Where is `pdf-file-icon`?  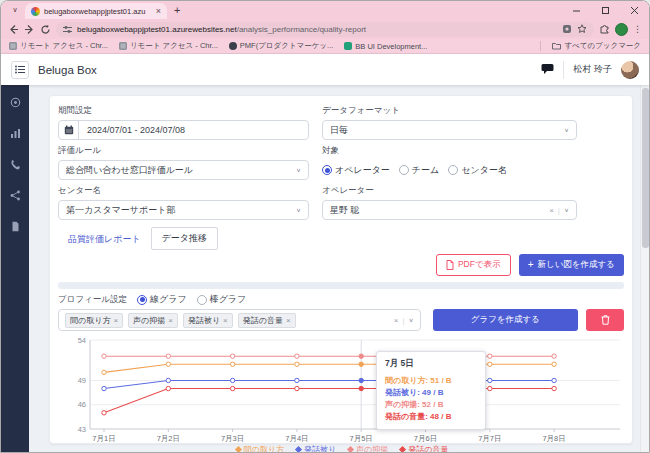 pdf-file-icon is located at coordinates (450, 265).